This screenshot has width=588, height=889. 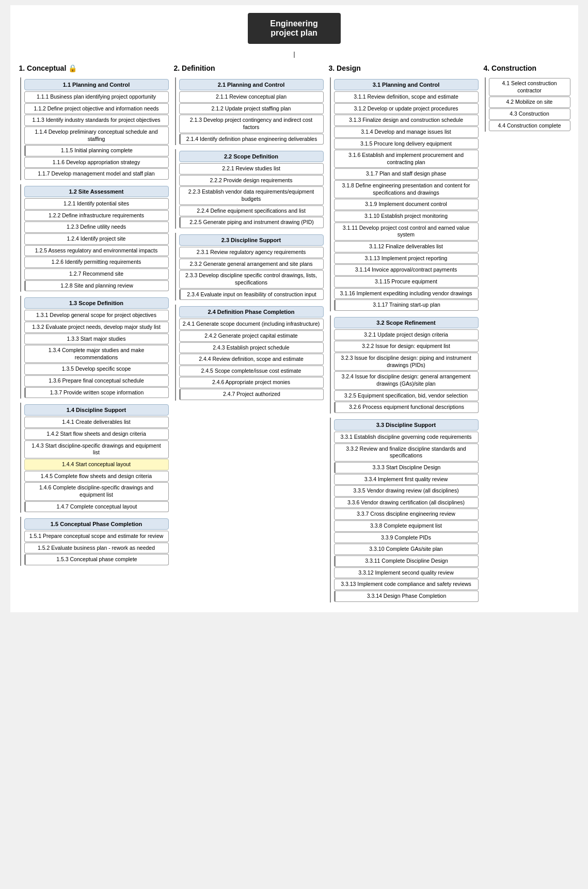 I want to click on item-3.1.3: 3.1.3 Finalize design and construction s…, so click(x=406, y=120).